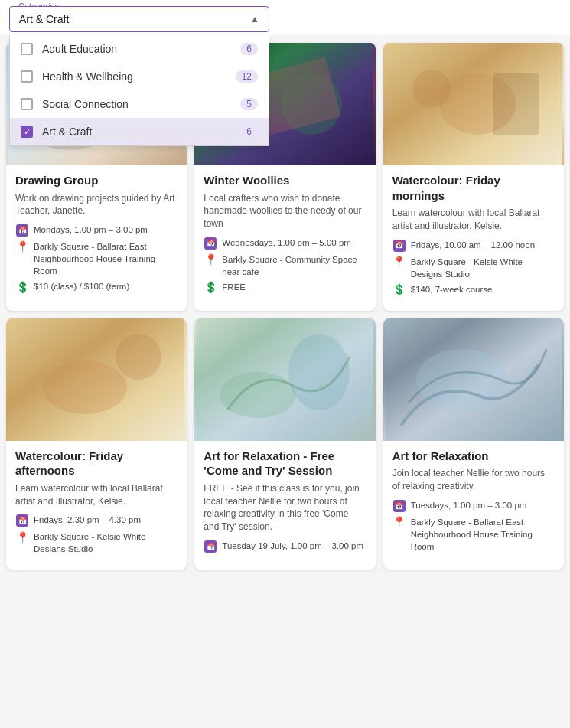 This screenshot has width=570, height=728. What do you see at coordinates (292, 546) in the screenshot?
I see `schedule-text: Tuesday 19 July, 1.00 pm – 3.00 pm` at bounding box center [292, 546].